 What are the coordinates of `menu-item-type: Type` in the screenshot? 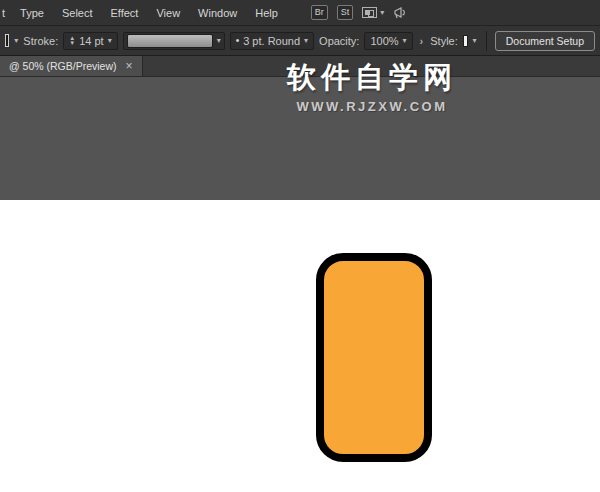 It's located at (32, 13).